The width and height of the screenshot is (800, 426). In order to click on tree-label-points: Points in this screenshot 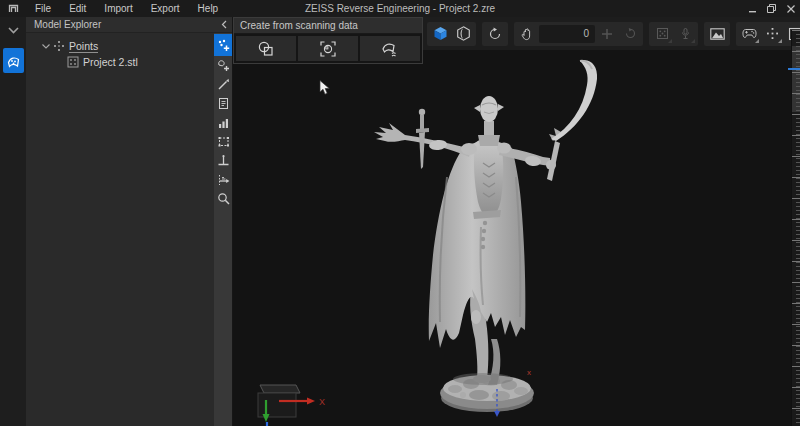, I will do `click(84, 46)`.